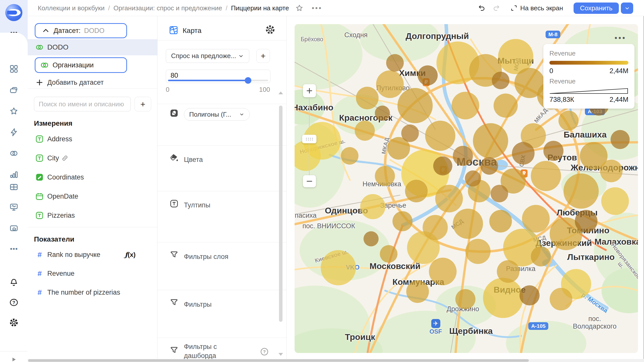  What do you see at coordinates (278, 360) in the screenshot?
I see `horizontal-scrollbar-thumb` at bounding box center [278, 360].